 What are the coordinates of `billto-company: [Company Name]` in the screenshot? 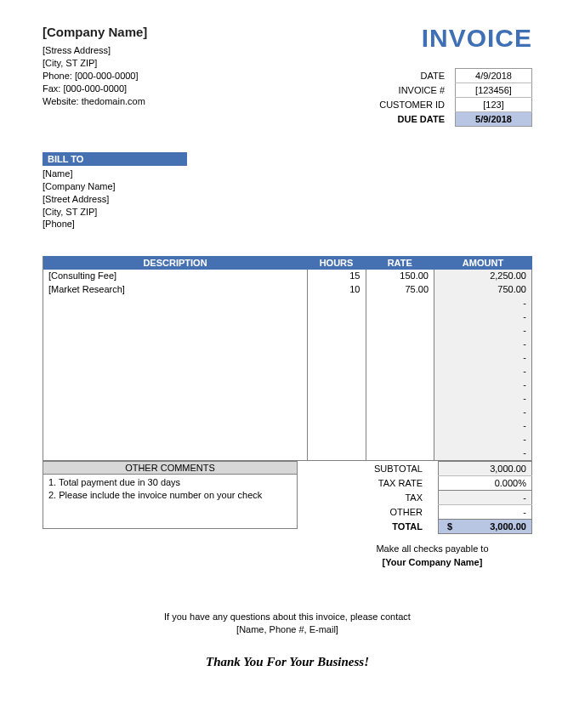 It's located at (287, 187).